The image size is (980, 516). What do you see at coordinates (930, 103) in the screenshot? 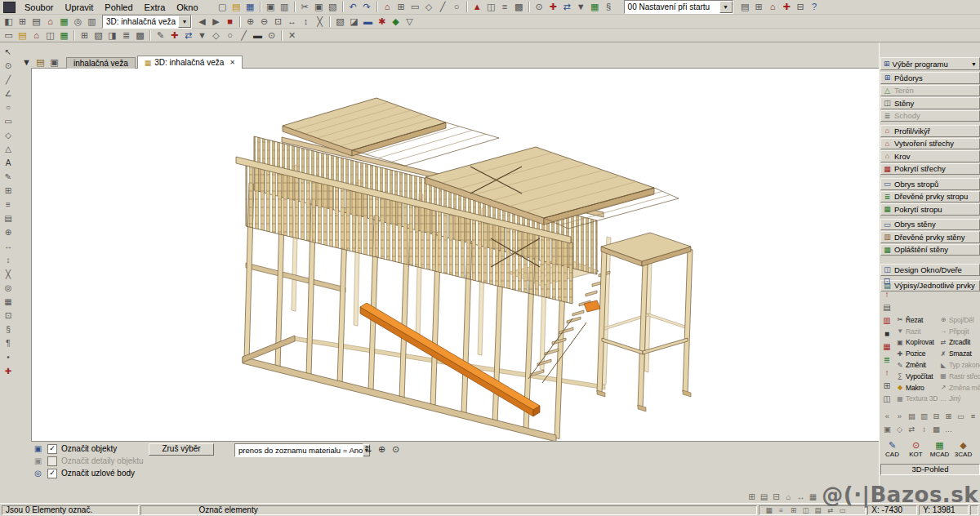
I see `program-button: ◫Stěny` at bounding box center [930, 103].